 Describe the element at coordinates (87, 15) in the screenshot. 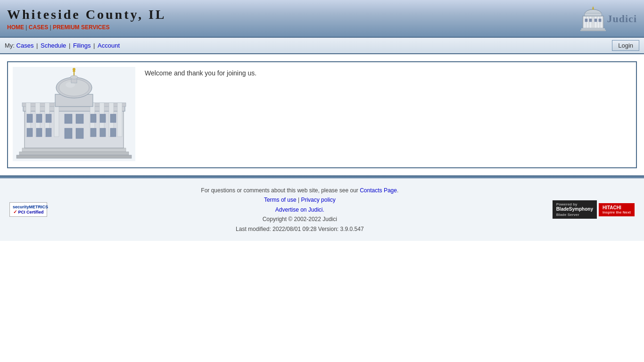

I see `site-title: Whiteside County, IL` at that location.